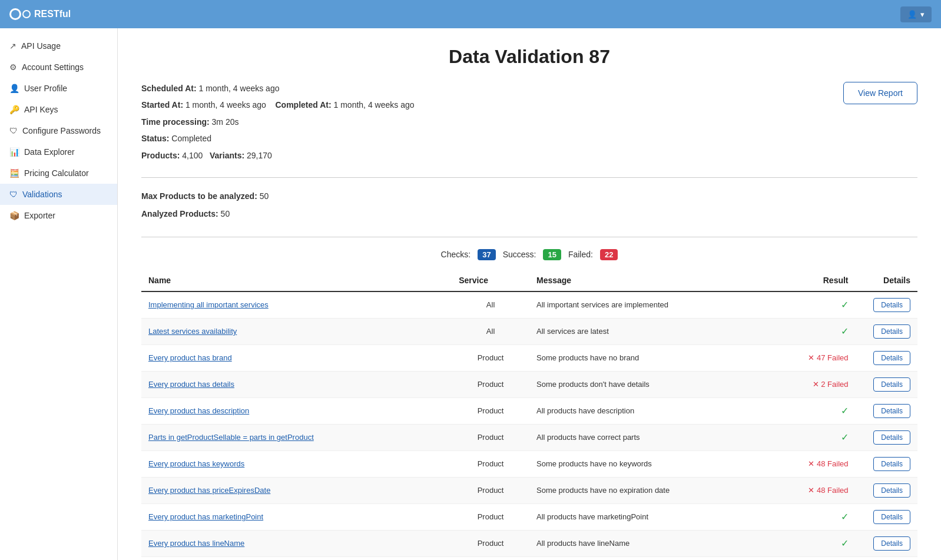 The height and width of the screenshot is (560, 941). I want to click on col-header-result: Result, so click(817, 280).